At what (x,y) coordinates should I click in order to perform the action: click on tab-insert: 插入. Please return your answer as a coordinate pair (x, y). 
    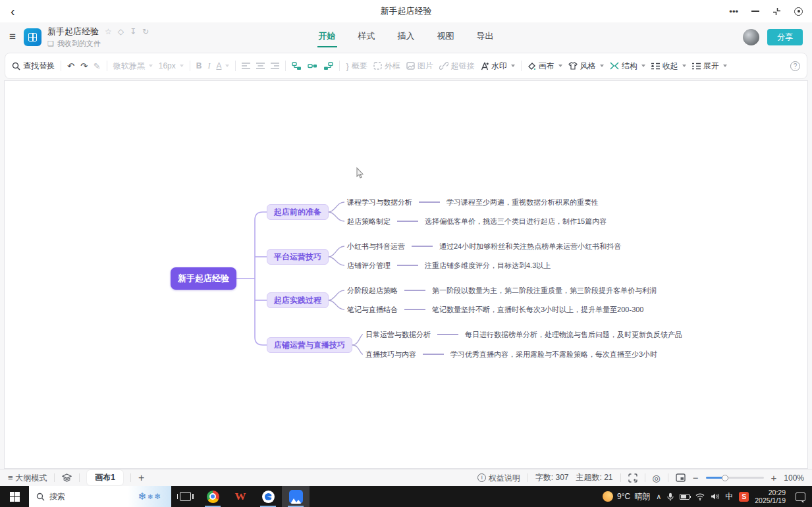
    Looking at the image, I should click on (406, 37).